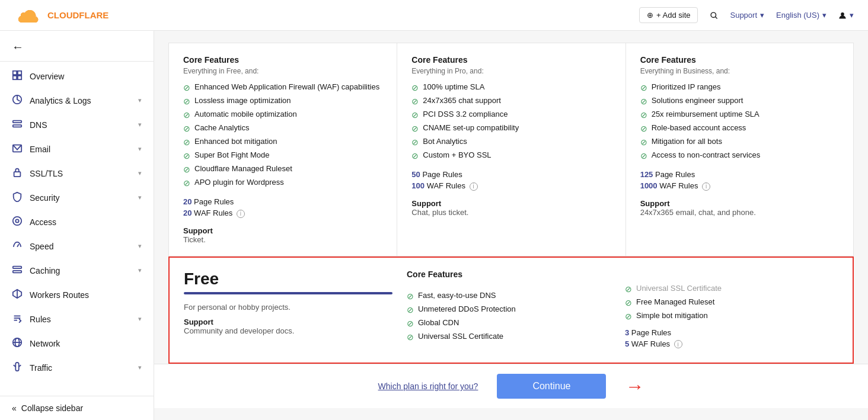 Image resolution: width=868 pixels, height=420 pixels. What do you see at coordinates (288, 293) in the screenshot?
I see `free-plan-bar` at bounding box center [288, 293].